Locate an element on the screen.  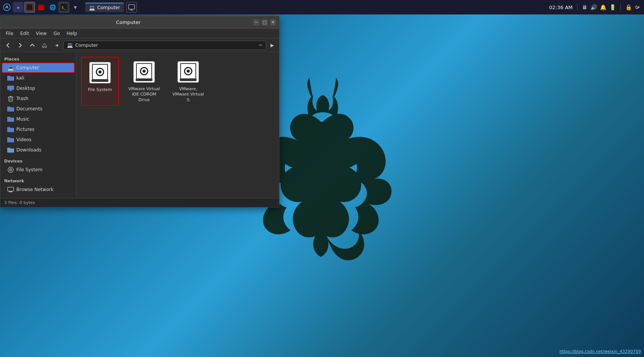
browse-network-icon is located at coordinates (11, 190).